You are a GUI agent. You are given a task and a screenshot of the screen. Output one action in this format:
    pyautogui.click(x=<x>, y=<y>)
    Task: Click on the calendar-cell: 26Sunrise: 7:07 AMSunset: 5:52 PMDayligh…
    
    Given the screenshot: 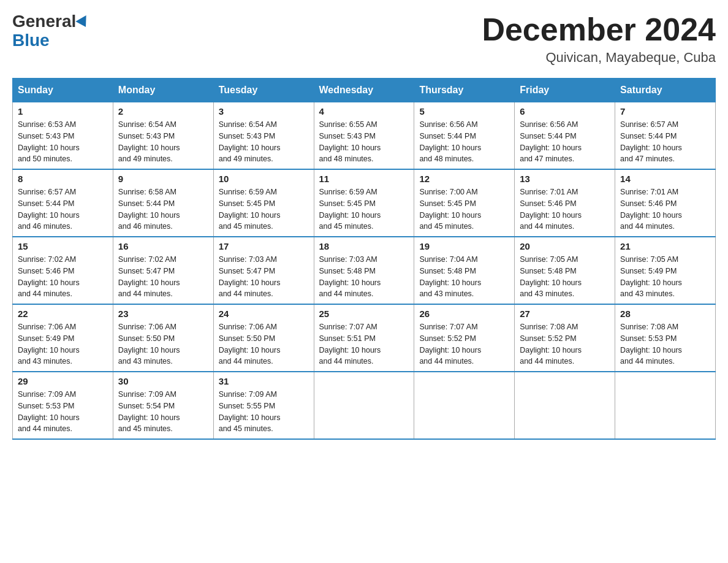 What is the action you would take?
    pyautogui.click(x=464, y=338)
    